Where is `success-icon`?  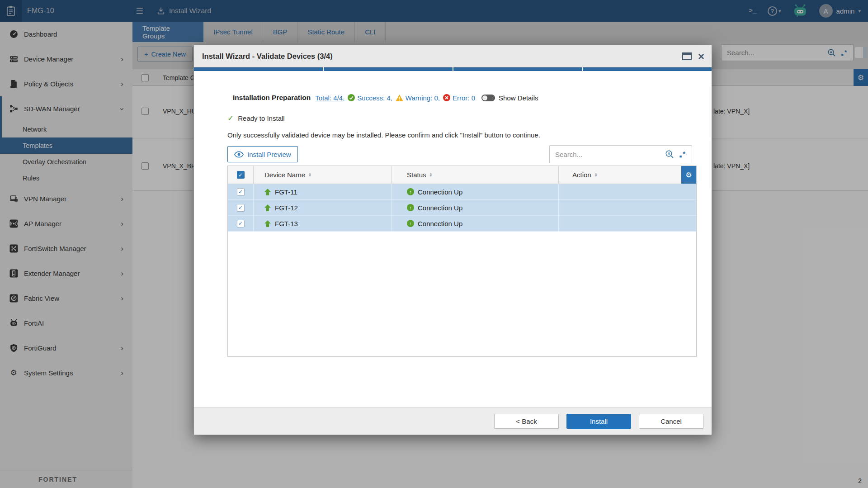 success-icon is located at coordinates (351, 98).